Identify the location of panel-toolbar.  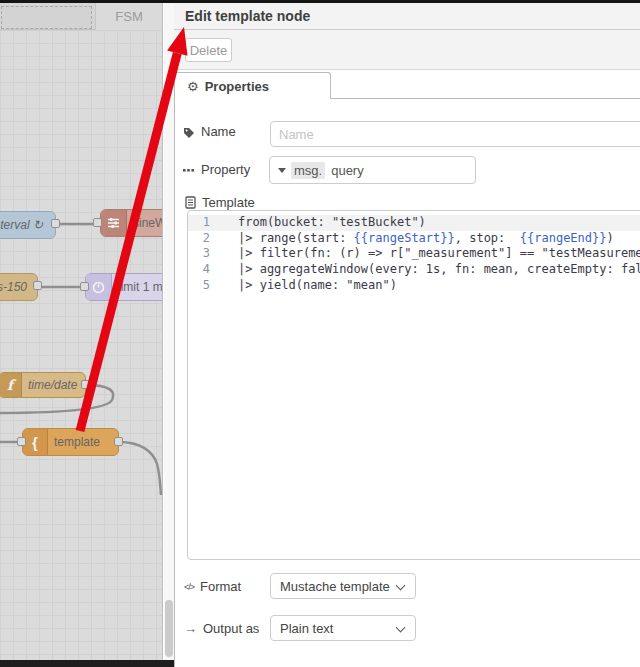
(407, 50).